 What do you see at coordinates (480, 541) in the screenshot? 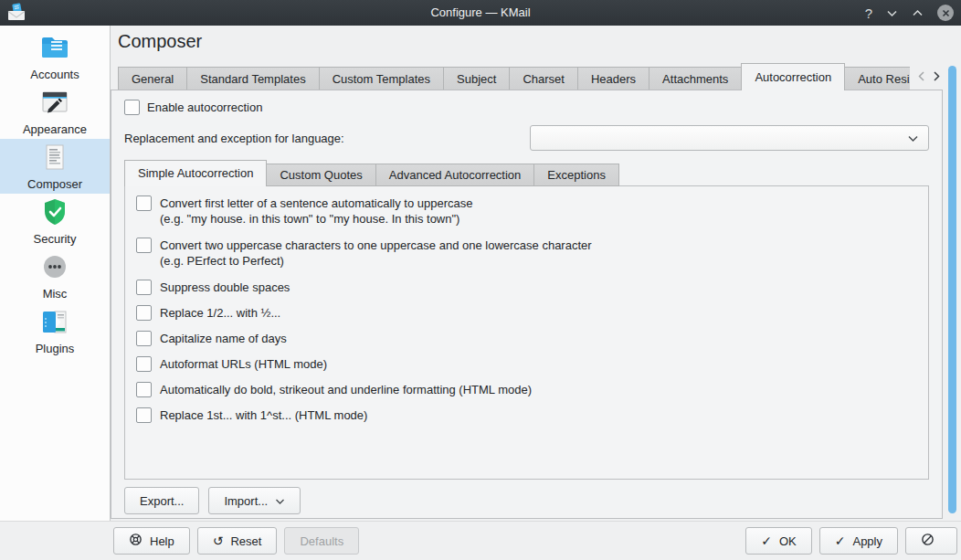
I see `dialog-button-box: Help ↺ Reset Defaults ✓ OK ✓ Apply` at bounding box center [480, 541].